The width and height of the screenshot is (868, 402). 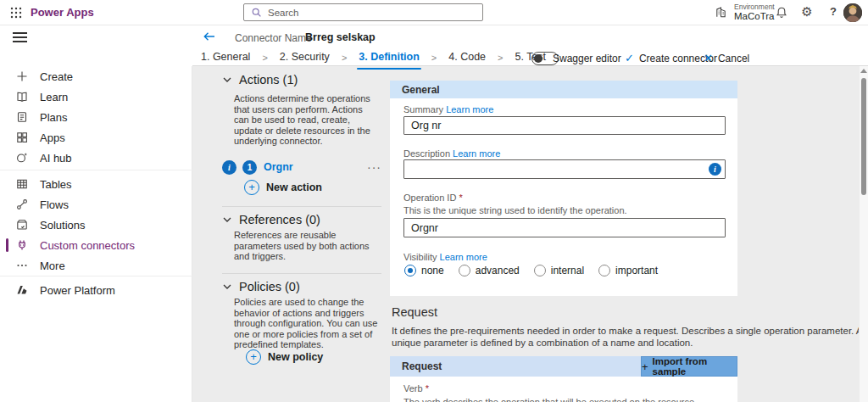 I want to click on solutions-box-icon, so click(x=22, y=225).